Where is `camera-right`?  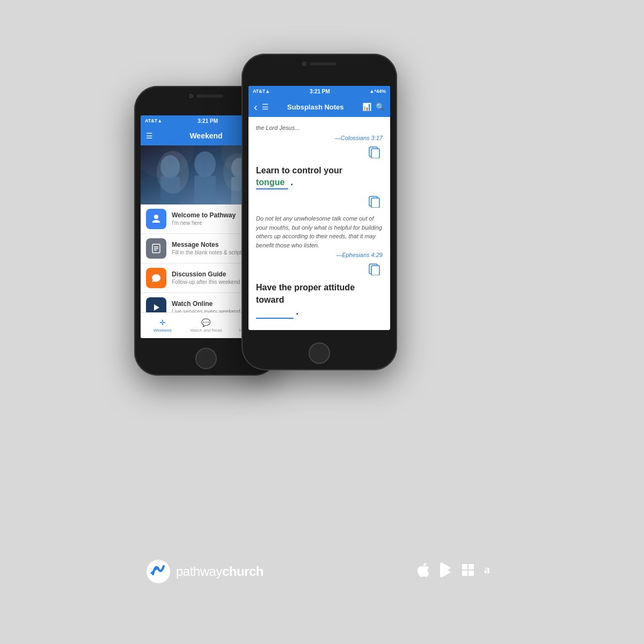 camera-right is located at coordinates (304, 64).